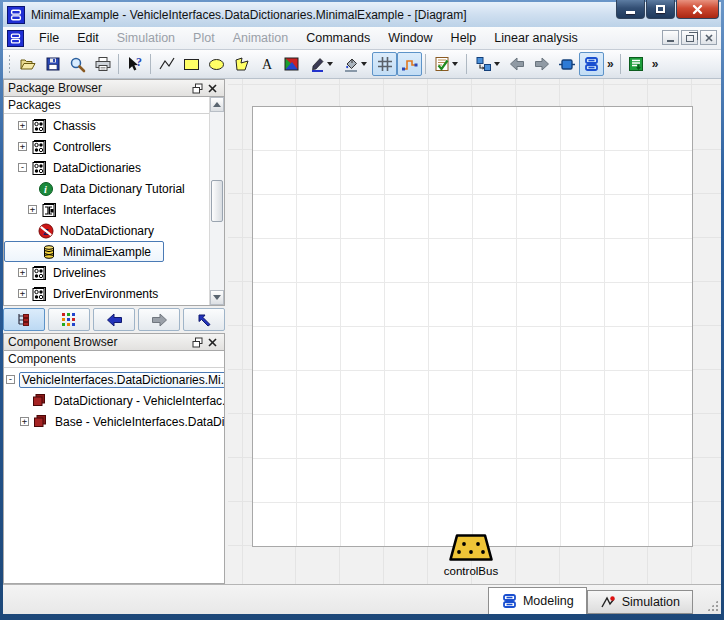  What do you see at coordinates (114, 210) in the screenshot?
I see `tree-item-interfaces: + Interfaces` at bounding box center [114, 210].